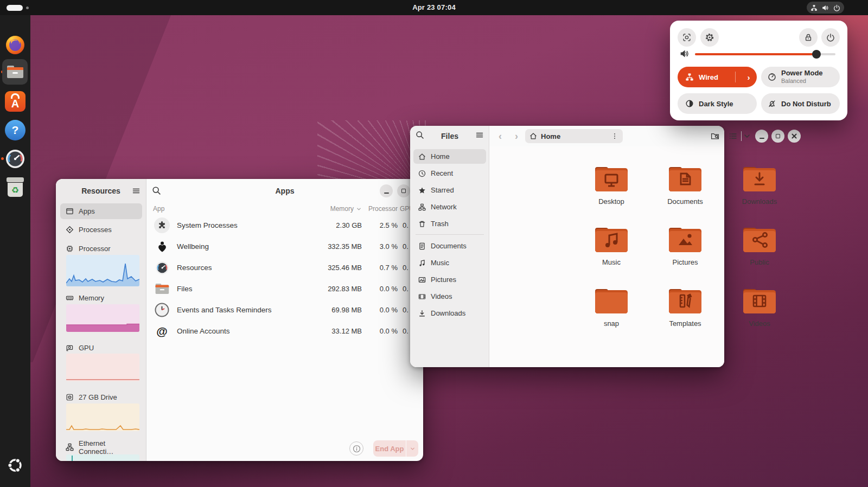  What do you see at coordinates (69, 447) in the screenshot?
I see `ethernet-icon` at bounding box center [69, 447].